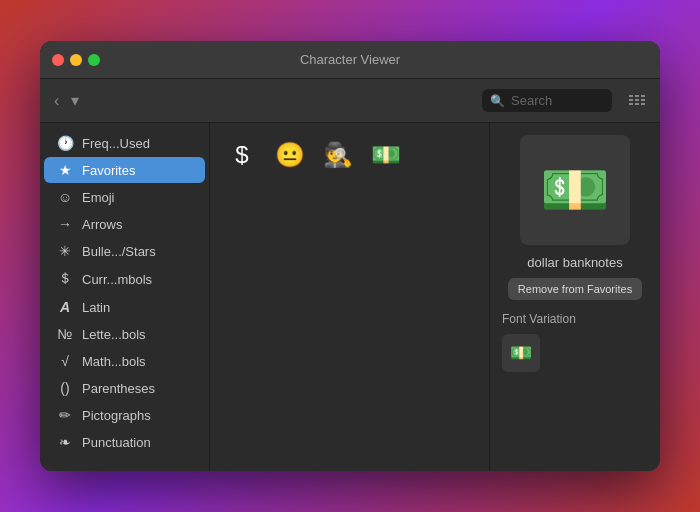 The image size is (700, 512). I want to click on grid-view-button, so click(638, 101).